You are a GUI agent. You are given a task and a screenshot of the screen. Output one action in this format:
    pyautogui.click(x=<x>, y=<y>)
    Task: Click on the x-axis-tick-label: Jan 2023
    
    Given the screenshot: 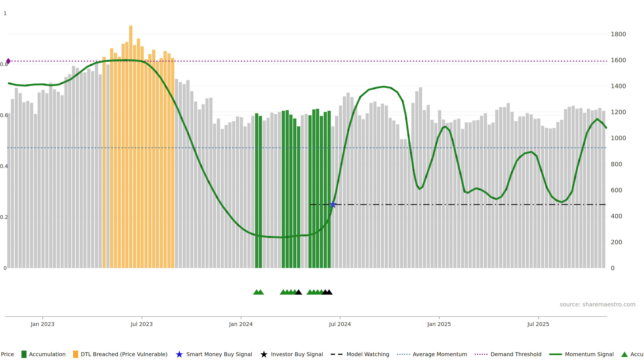 What is the action you would take?
    pyautogui.click(x=42, y=324)
    